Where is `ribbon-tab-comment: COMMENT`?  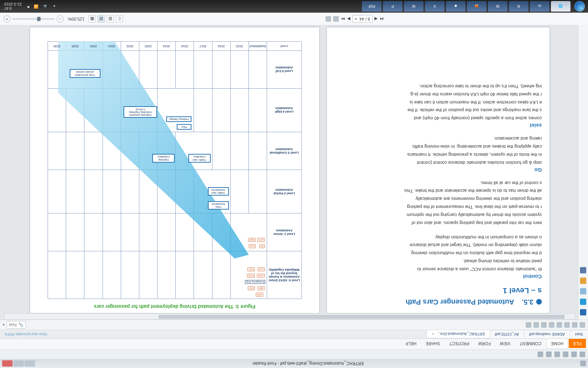 ribbon-tab-comment: COMMENT is located at coordinates (531, 343).